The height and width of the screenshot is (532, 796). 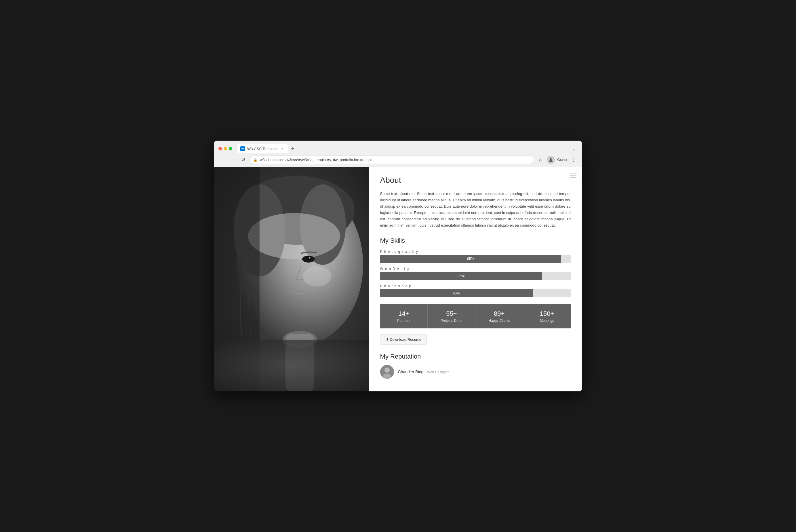 I want to click on reputation-title: My Reputation, so click(x=475, y=357).